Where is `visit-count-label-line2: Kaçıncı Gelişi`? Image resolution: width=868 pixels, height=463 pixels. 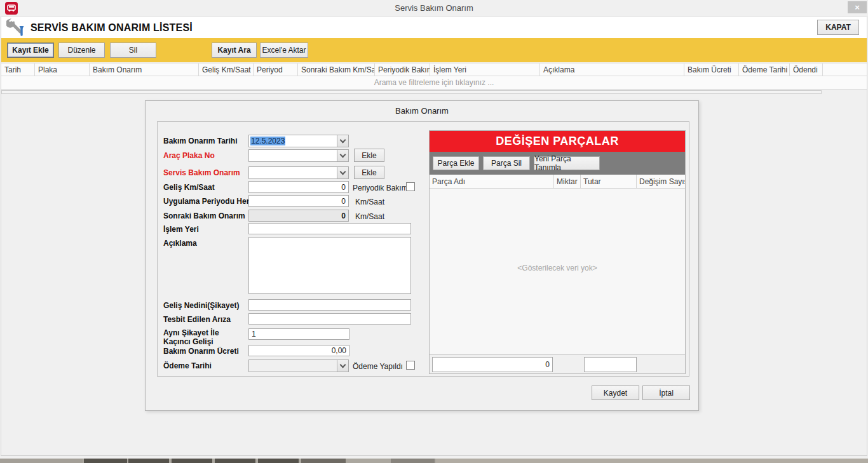 visit-count-label-line2: Kaçıncı Gelişi is located at coordinates (188, 342).